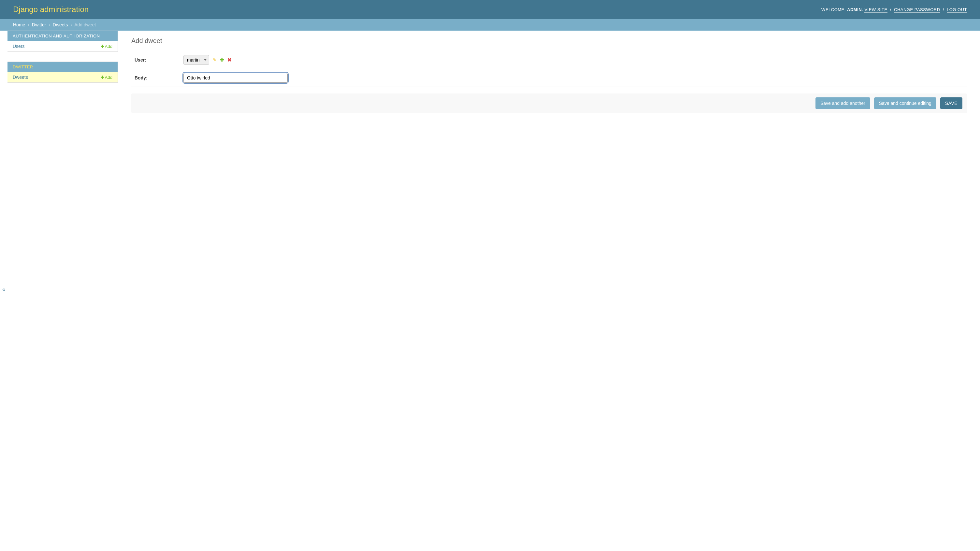 Image resolution: width=980 pixels, height=551 pixels. What do you see at coordinates (158, 60) in the screenshot?
I see `user-label: User:` at bounding box center [158, 60].